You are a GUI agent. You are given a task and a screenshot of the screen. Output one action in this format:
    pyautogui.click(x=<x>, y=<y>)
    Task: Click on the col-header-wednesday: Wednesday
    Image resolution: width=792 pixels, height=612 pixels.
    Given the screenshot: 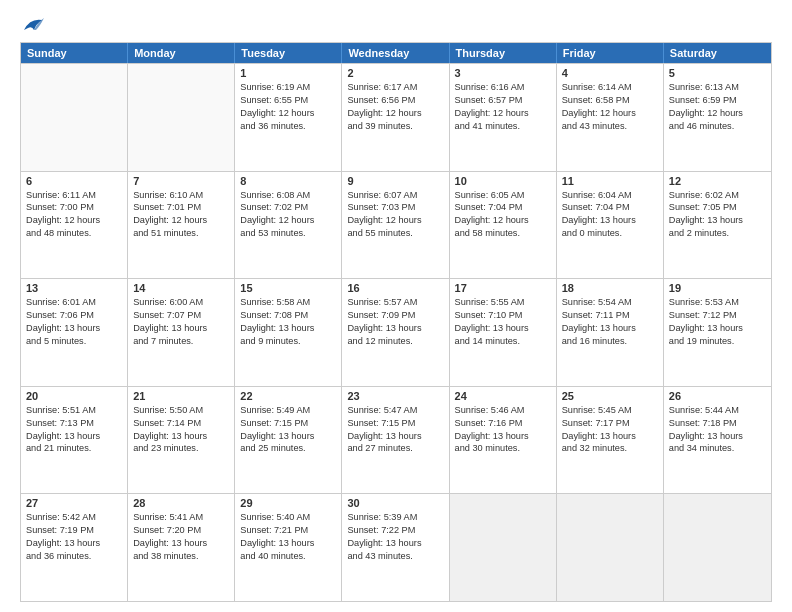 What is the action you would take?
    pyautogui.click(x=396, y=53)
    